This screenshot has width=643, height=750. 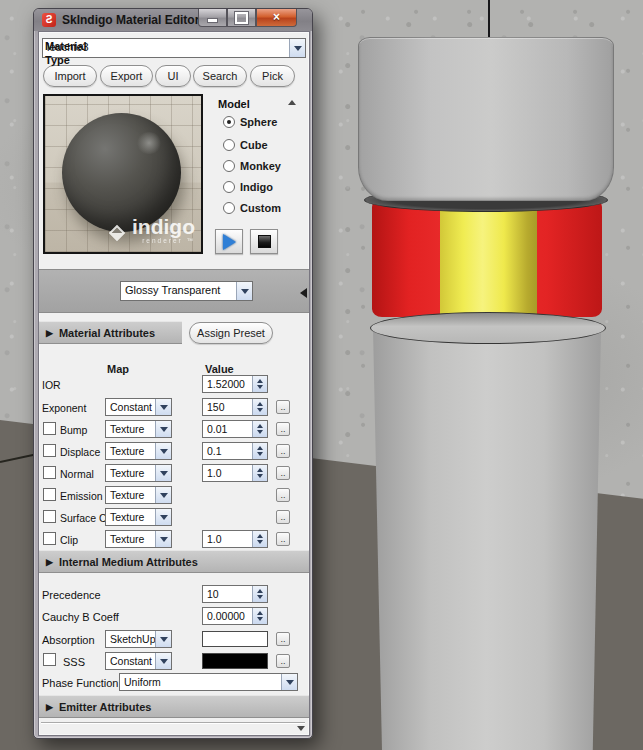 What do you see at coordinates (276, 18) in the screenshot?
I see `close-button: ×` at bounding box center [276, 18].